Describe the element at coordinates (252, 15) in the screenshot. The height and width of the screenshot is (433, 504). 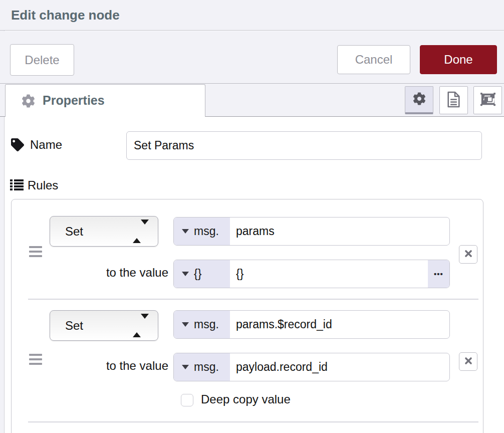
I see `dialog-header: Edit change node` at that location.